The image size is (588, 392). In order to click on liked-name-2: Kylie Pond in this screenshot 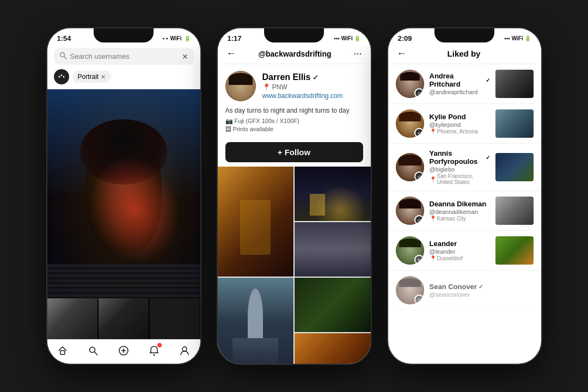, I will do `click(460, 117)`.